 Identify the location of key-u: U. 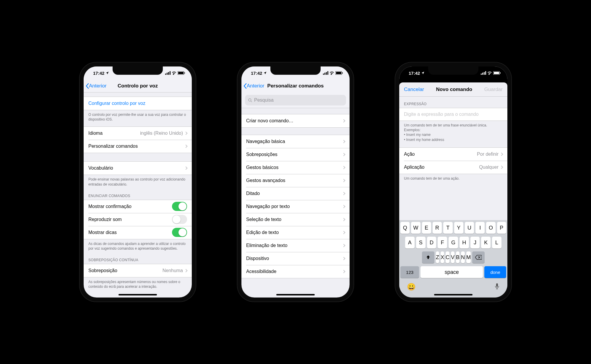
(469, 228).